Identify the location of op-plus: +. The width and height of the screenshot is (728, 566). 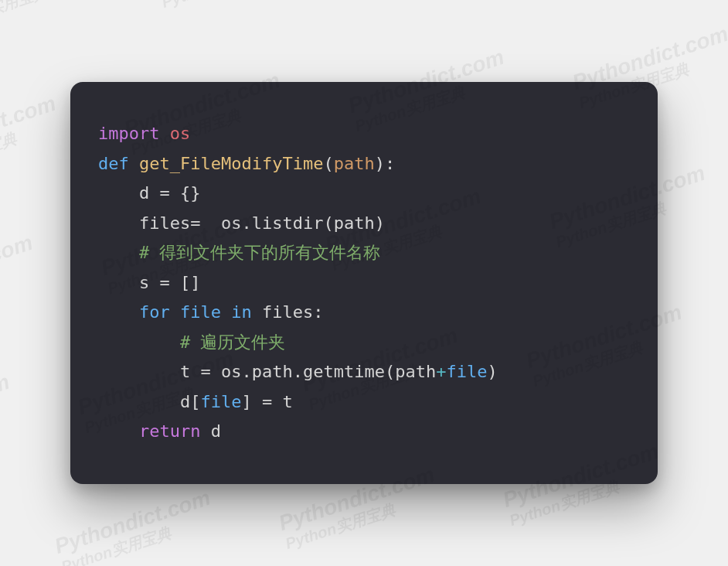
(441, 371).